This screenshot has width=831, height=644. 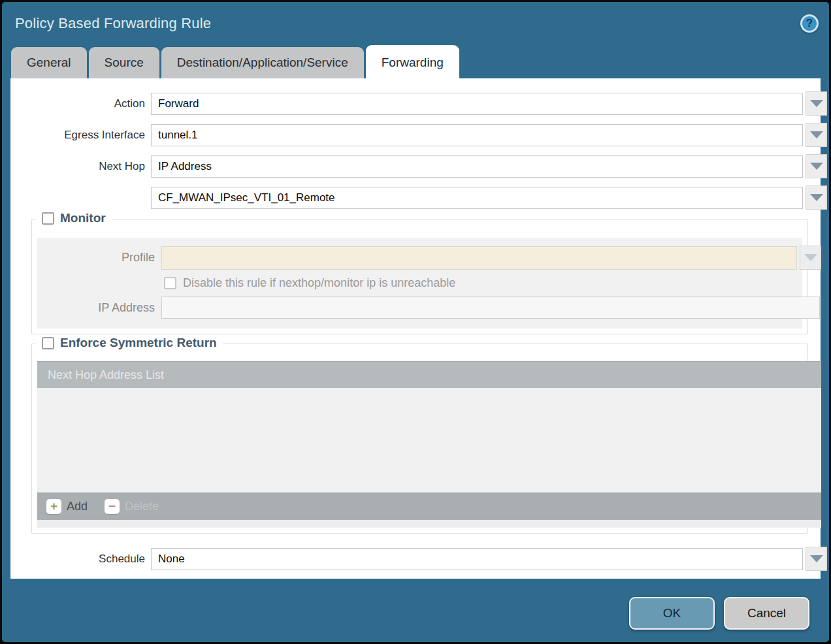 I want to click on tab-general: General, so click(x=49, y=63).